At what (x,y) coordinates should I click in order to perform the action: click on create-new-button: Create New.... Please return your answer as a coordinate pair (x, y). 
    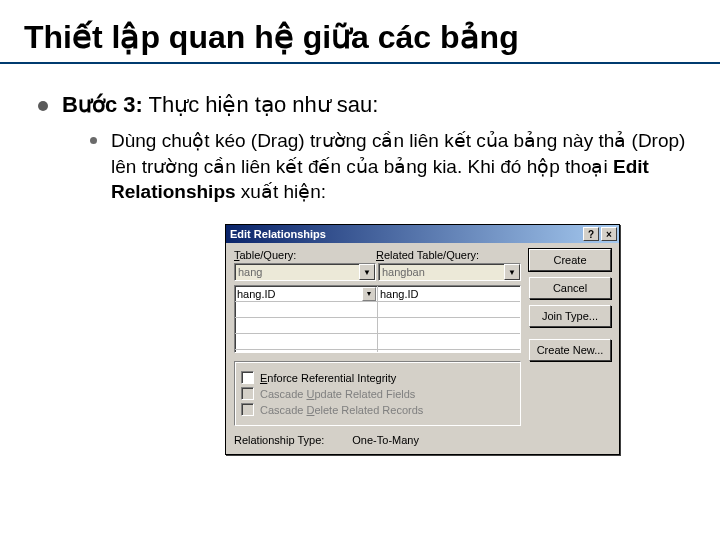
    Looking at the image, I should click on (570, 350).